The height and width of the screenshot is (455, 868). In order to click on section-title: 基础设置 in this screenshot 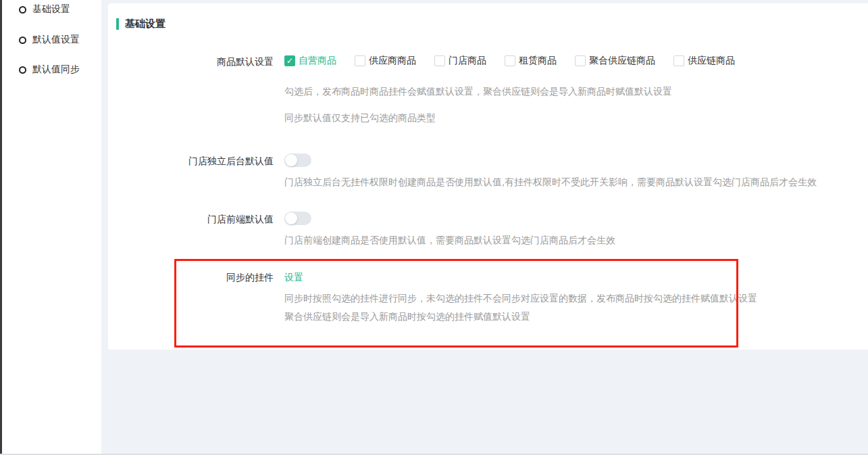, I will do `click(141, 24)`.